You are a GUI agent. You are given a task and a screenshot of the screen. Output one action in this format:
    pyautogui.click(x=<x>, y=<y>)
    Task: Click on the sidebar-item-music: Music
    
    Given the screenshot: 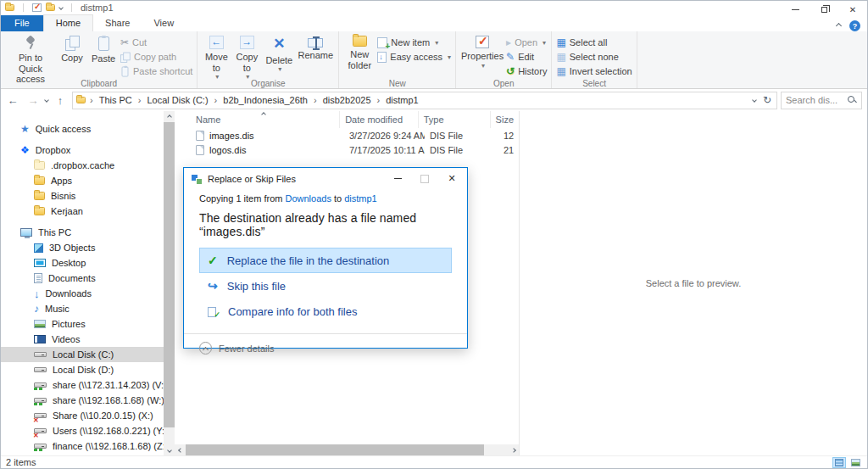 What is the action you would take?
    pyautogui.click(x=82, y=309)
    